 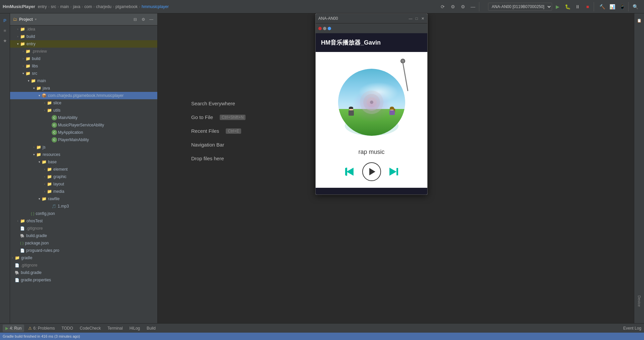 I want to click on tree-item-layout: › 📁 layout, so click(x=84, y=184).